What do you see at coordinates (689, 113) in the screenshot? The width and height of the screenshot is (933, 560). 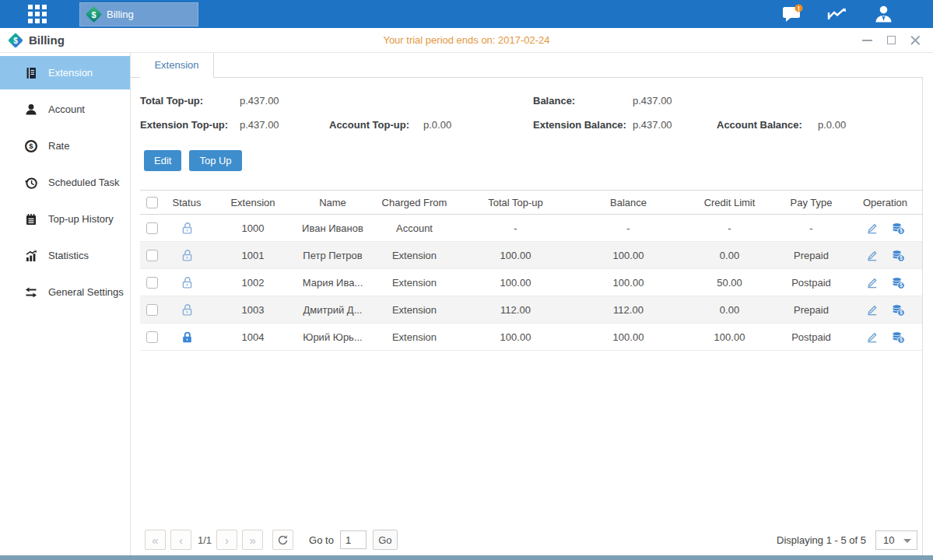 I see `summary-right: Balance: p.437.00 Extension Balance: p.4…` at bounding box center [689, 113].